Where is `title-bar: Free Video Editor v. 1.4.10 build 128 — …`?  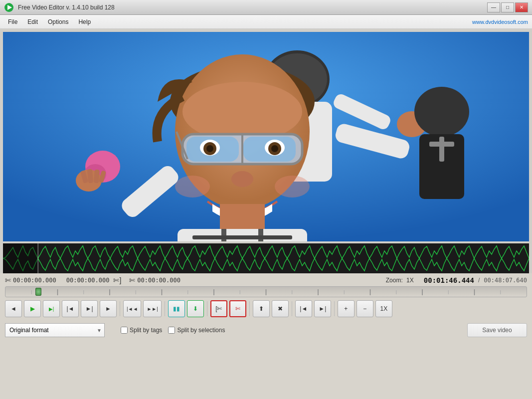
title-bar: Free Video Editor v. 1.4.10 build 128 — … is located at coordinates (266, 7).